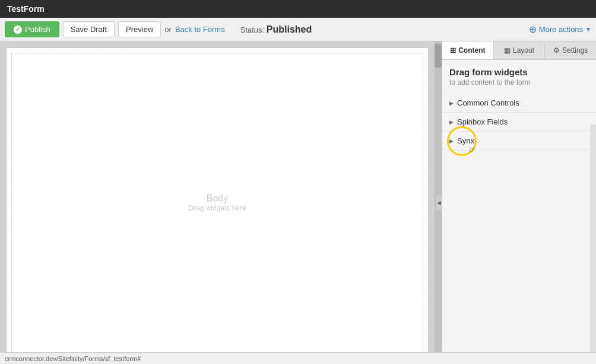 Image resolution: width=596 pixels, height=364 pixels. I want to click on title-bar: TestForm, so click(298, 9).